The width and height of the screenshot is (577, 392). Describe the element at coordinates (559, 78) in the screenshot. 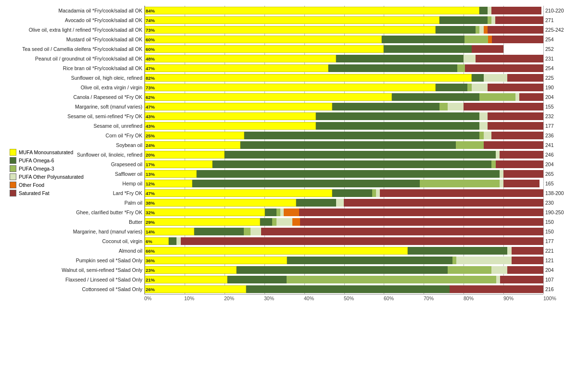

I see `smoke-label: 225` at that location.